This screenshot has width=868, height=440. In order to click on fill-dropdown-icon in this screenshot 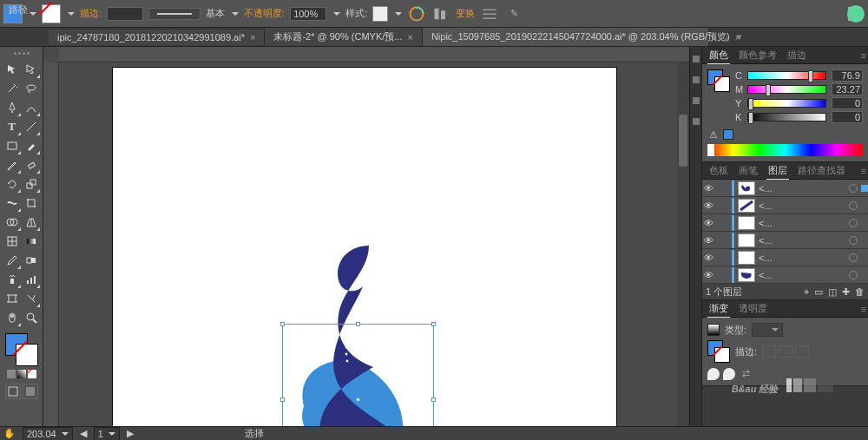, I will do `click(33, 14)`.